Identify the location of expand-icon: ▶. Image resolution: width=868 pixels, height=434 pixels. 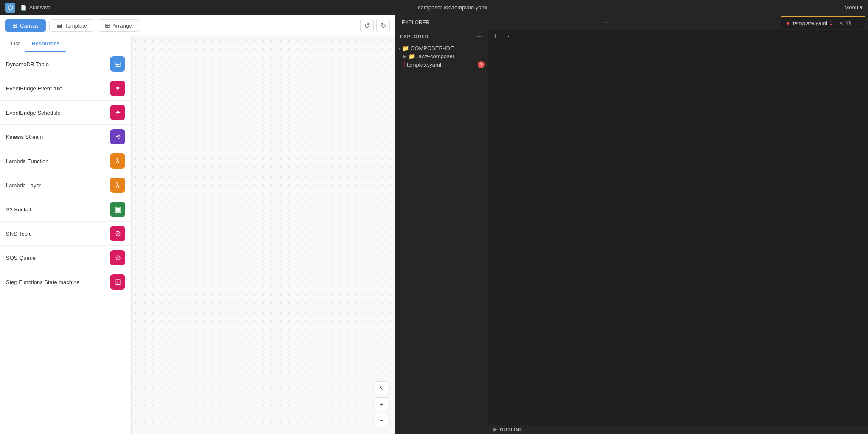
(405, 56).